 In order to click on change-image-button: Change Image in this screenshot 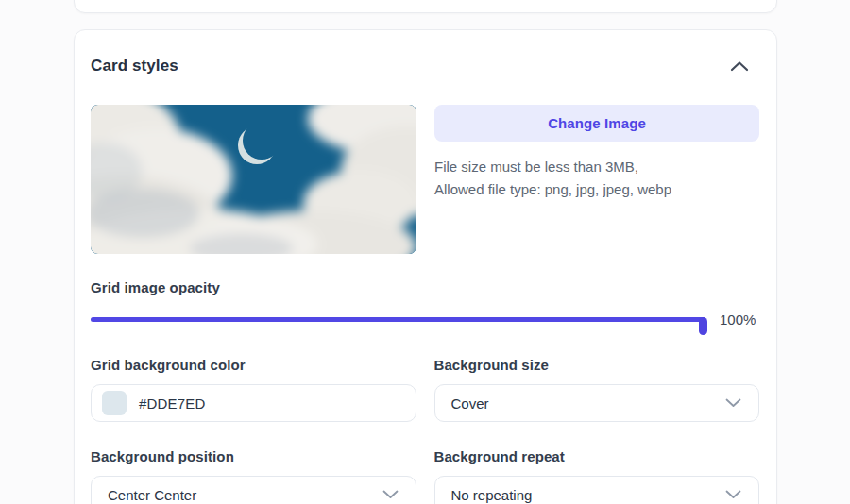, I will do `click(597, 123)`.